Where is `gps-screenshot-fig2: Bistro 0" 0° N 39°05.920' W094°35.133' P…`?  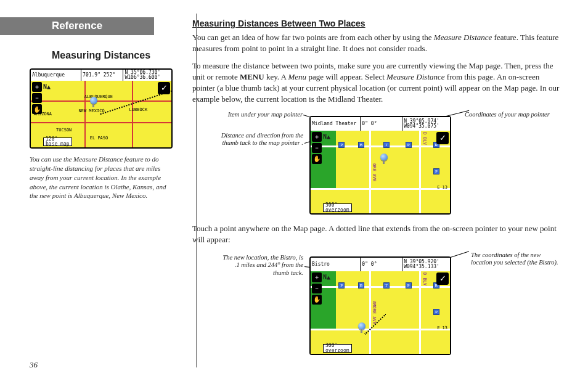
gps-screenshot-fig2: Bistro 0" 0° N 39°05.920' W094°35.133' P… is located at coordinates (380, 306).